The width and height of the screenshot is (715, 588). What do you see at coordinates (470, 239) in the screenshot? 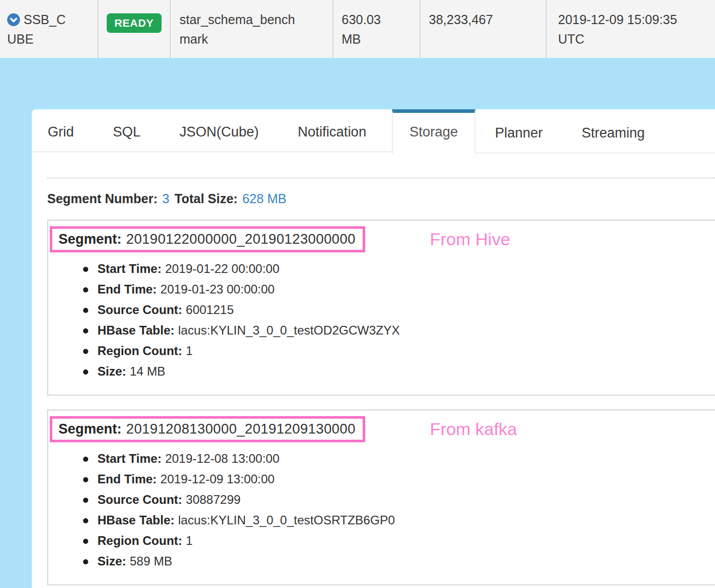
I see `annotation-from-hive: From Hive` at bounding box center [470, 239].